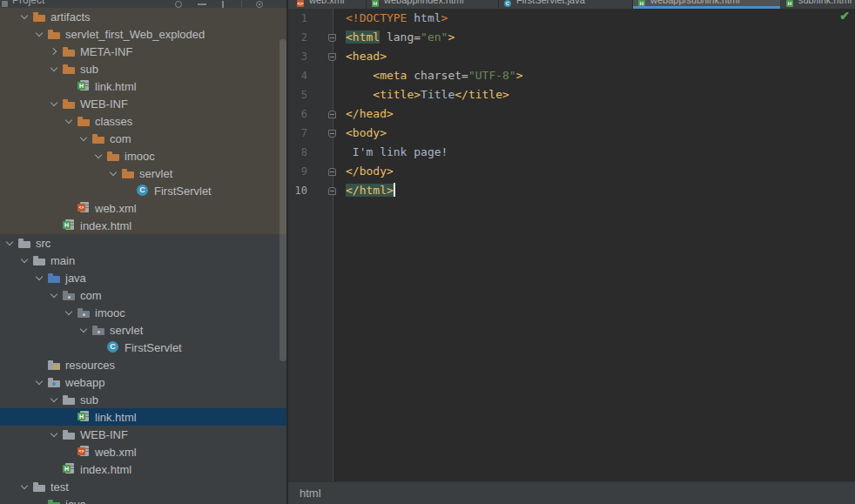  What do you see at coordinates (144, 487) in the screenshot?
I see `tree-row: test` at bounding box center [144, 487].